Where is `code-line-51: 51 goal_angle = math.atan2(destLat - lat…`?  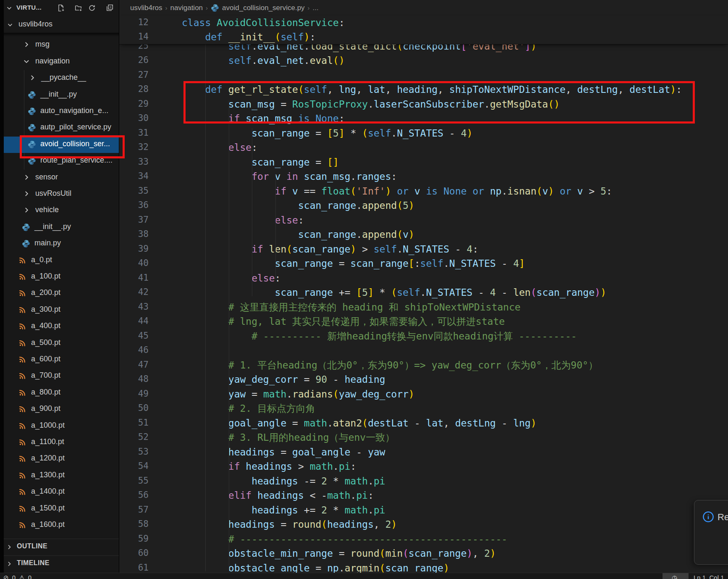 code-line-51: 51 goal_angle = math.atan2(destLat - lat… is located at coordinates (424, 424).